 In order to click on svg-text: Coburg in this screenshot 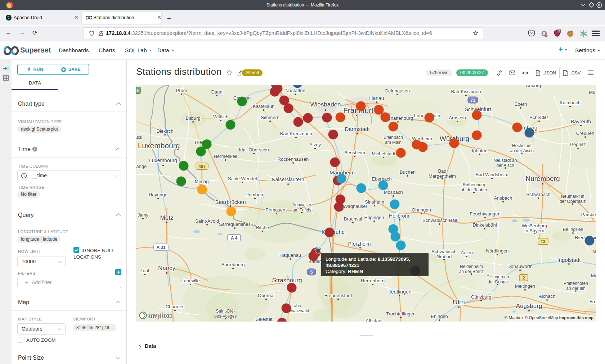, I will do `click(534, 86)`.